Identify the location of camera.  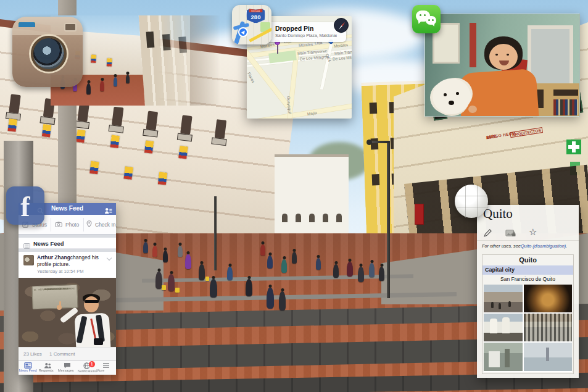
(99, 342).